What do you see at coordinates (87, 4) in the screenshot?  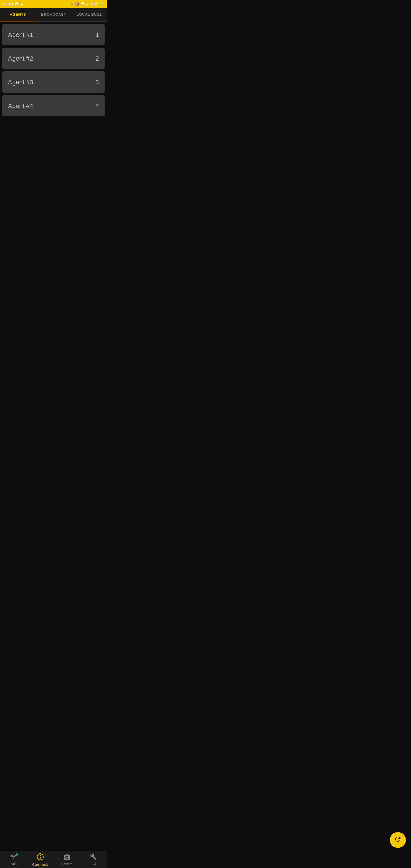 I see `status-bar-right: 🔒 🔇 91% 🔋` at bounding box center [87, 4].